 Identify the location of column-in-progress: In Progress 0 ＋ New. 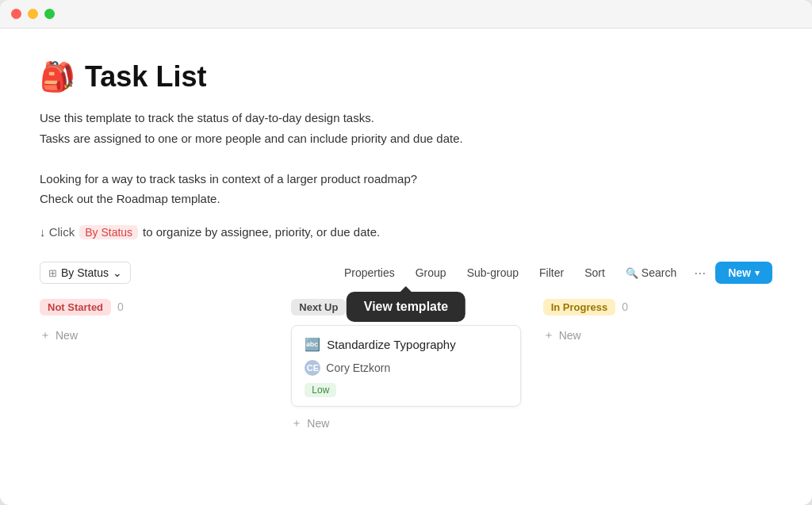
(658, 366).